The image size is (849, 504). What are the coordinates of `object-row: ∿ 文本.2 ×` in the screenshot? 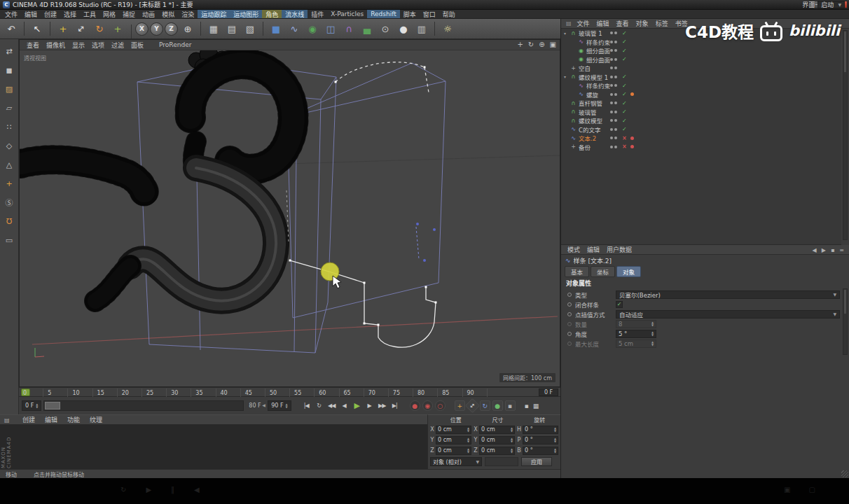 It's located at (701, 139).